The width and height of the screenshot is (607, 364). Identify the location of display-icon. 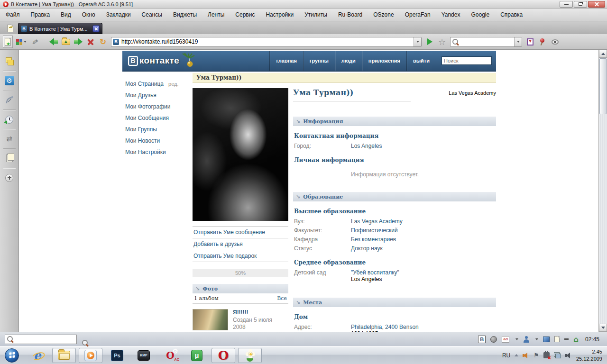
(546, 339).